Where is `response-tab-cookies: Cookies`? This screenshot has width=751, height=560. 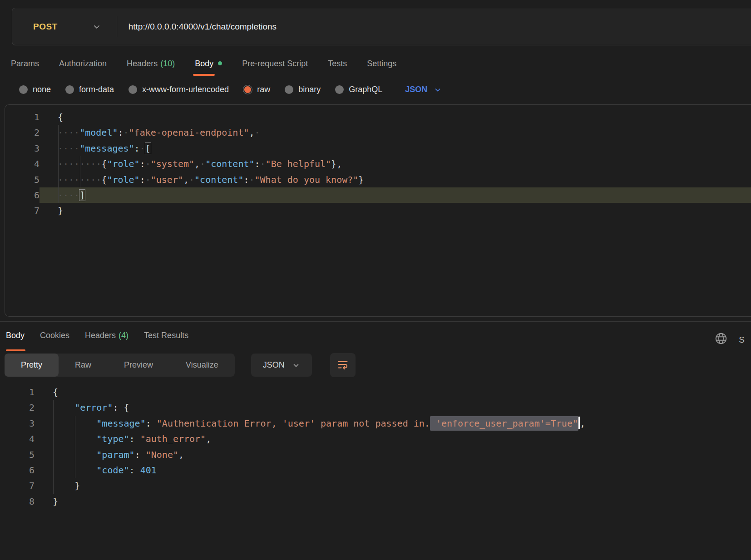 response-tab-cookies: Cookies is located at coordinates (54, 341).